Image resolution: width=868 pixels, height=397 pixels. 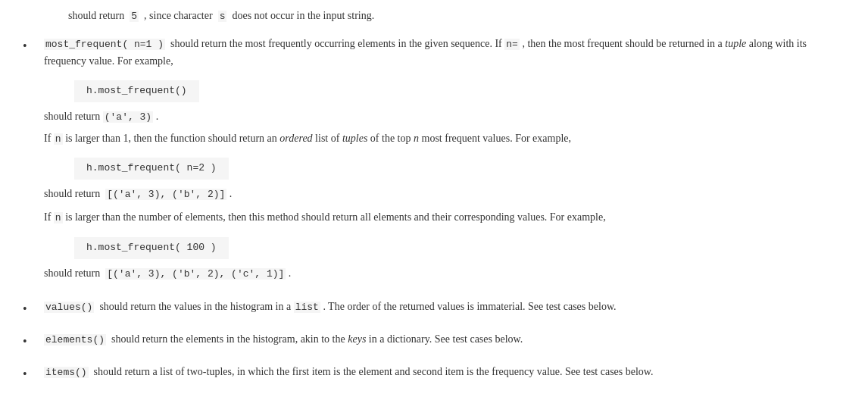 What do you see at coordinates (357, 339) in the screenshot?
I see `keys-italic: keys` at bounding box center [357, 339].